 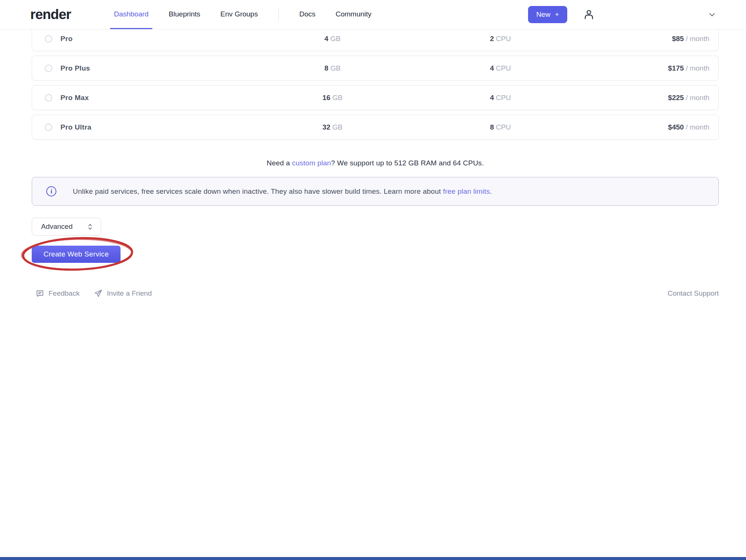 I want to click on bottom-taskbar-edge, so click(x=373, y=559).